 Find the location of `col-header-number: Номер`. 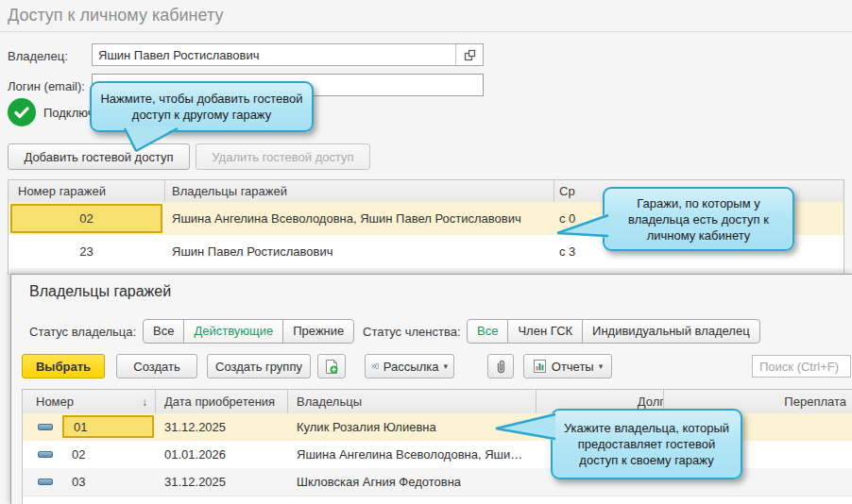

col-header-number: Номер is located at coordinates (88, 402).